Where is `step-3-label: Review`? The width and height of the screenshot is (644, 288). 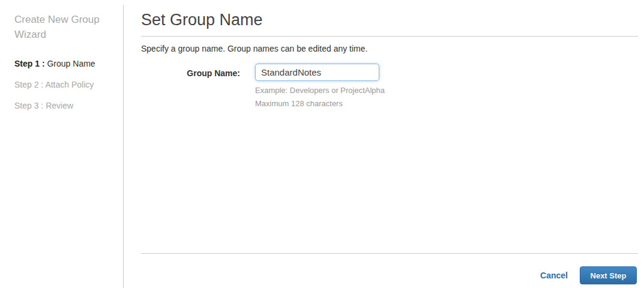
step-3-label: Review is located at coordinates (59, 106).